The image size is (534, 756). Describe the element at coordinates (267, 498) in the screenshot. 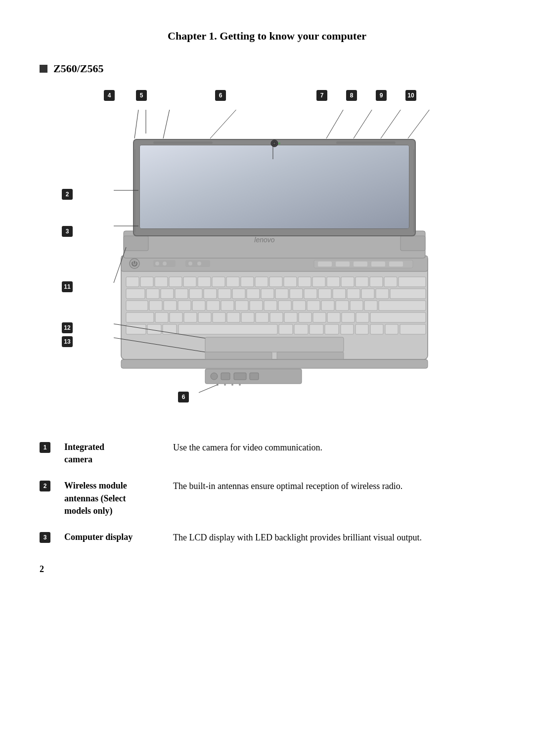

I see `desc-row-2: 2 Wireless moduleantennas (Selectmodels …` at that location.